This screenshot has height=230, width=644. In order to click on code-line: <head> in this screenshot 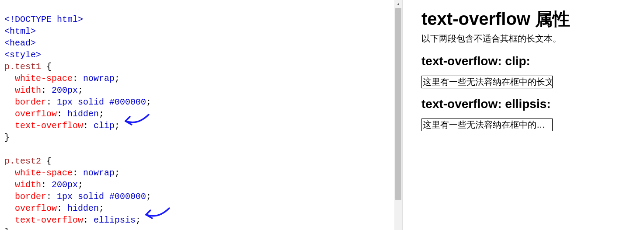, I will do `click(20, 43)`.